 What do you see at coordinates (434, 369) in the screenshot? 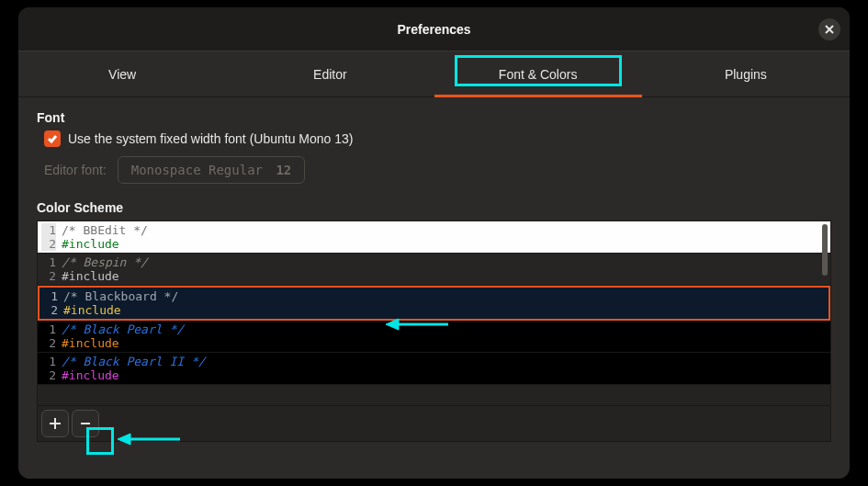
I see `scheme-item-black-pearl-ii: 1/* Black Pearl II */2#include` at bounding box center [434, 369].